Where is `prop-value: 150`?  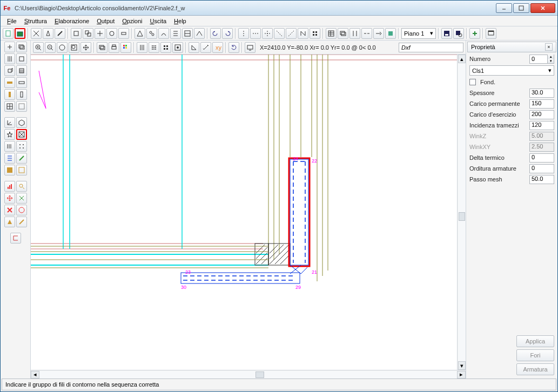
prop-value: 150 is located at coordinates (542, 104).